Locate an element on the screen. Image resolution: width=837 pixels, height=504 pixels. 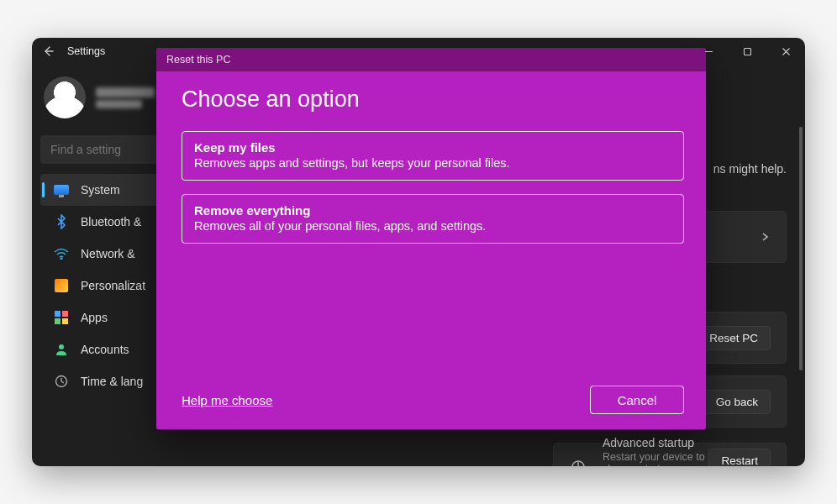
go-back-button: Go back is located at coordinates (737, 402).